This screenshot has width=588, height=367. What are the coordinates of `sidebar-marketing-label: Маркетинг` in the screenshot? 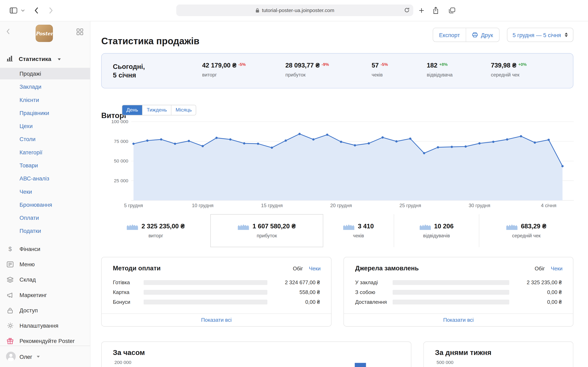 It's located at (33, 295).